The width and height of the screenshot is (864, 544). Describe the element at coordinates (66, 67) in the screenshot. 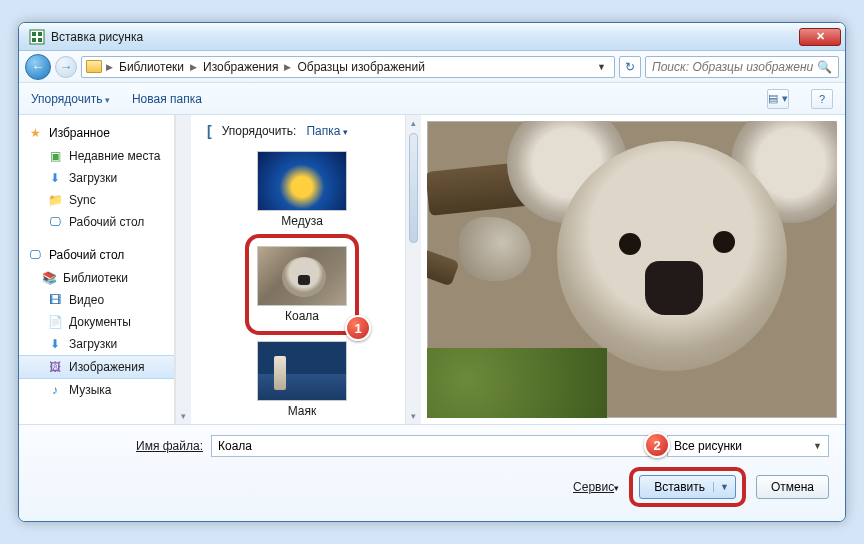

I see `forward-button: →` at that location.